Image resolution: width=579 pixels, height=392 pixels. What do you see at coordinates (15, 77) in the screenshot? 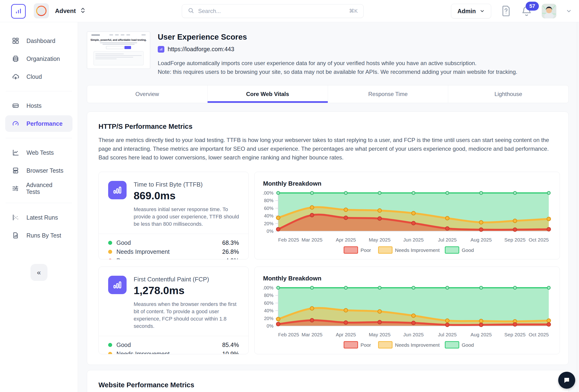
I see `cloud-icon` at bounding box center [15, 77].